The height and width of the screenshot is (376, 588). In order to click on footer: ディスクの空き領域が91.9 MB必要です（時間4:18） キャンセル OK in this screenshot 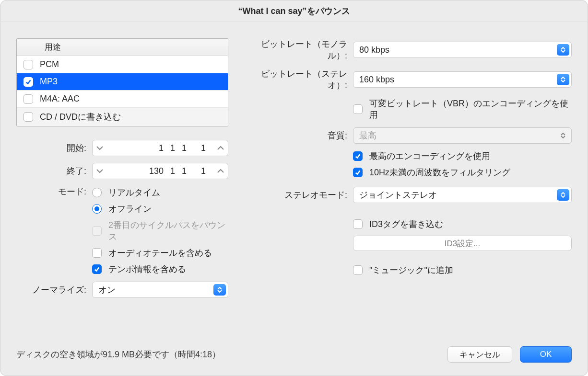, I will do `click(294, 361)`.